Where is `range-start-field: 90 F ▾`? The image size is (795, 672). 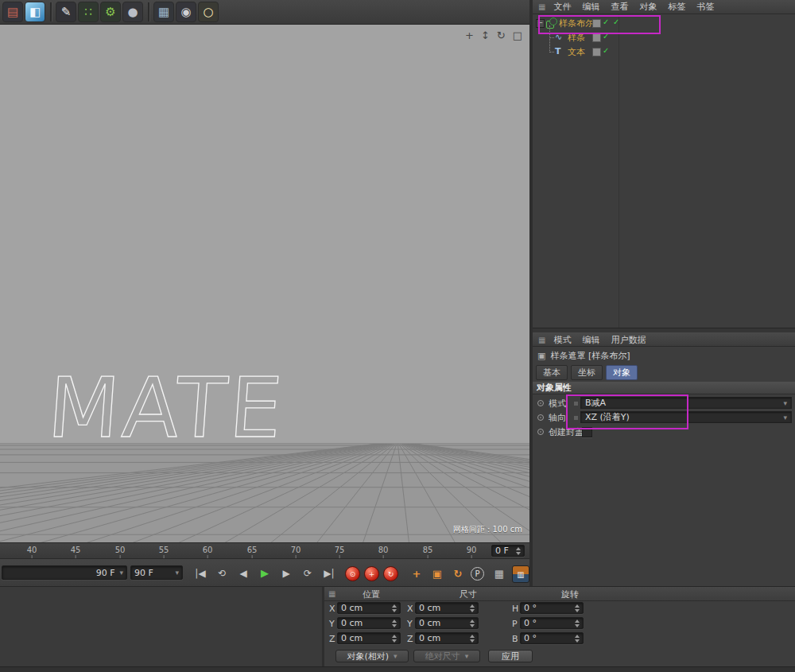
range-start-field: 90 F ▾ is located at coordinates (64, 573).